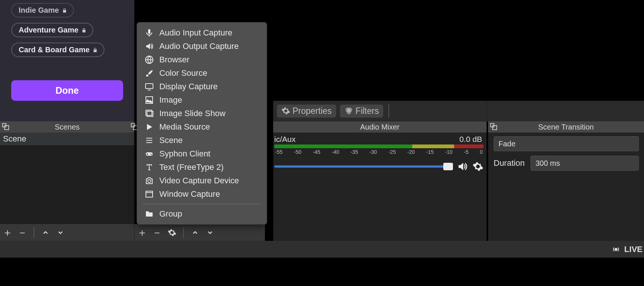 Image resolution: width=644 pixels, height=286 pixels. I want to click on remove-scene-button: －, so click(22, 233).